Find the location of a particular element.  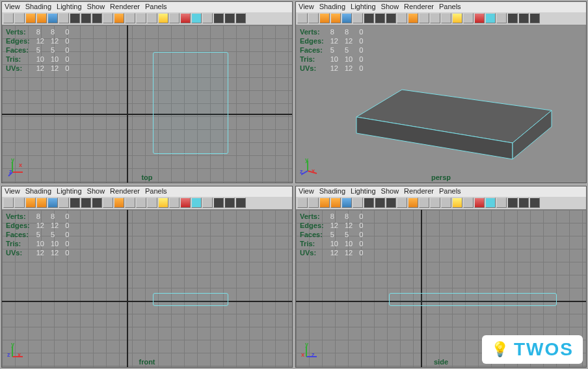

object-wireframe-front is located at coordinates (191, 299).